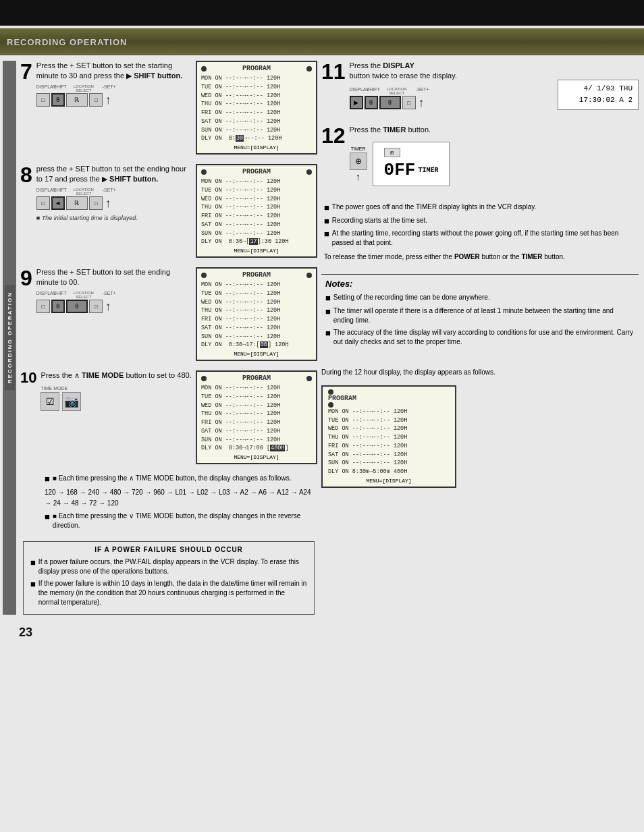  Describe the element at coordinates (392, 152) in the screenshot. I see `vcr-indicator-12: ⊞` at that location.